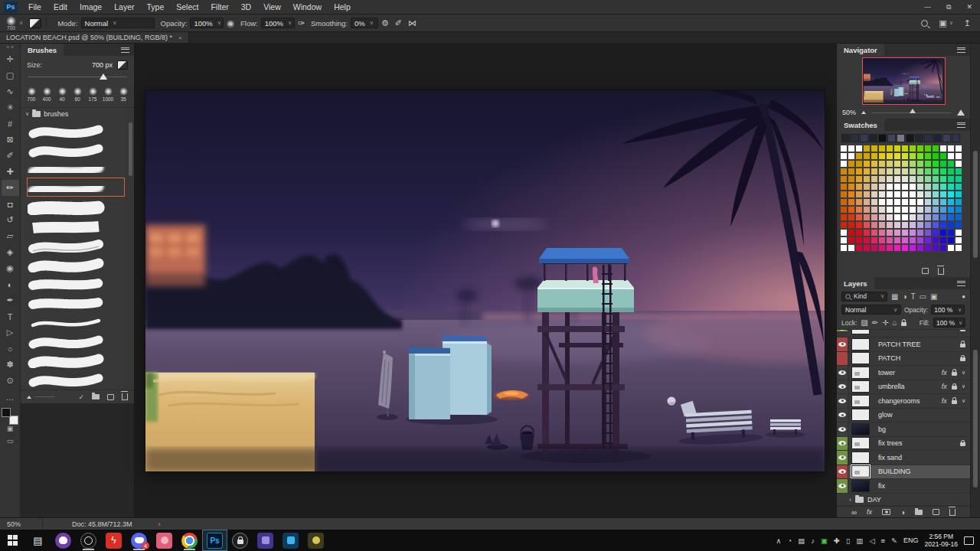  I want to click on capture-icon: ▣, so click(824, 540).